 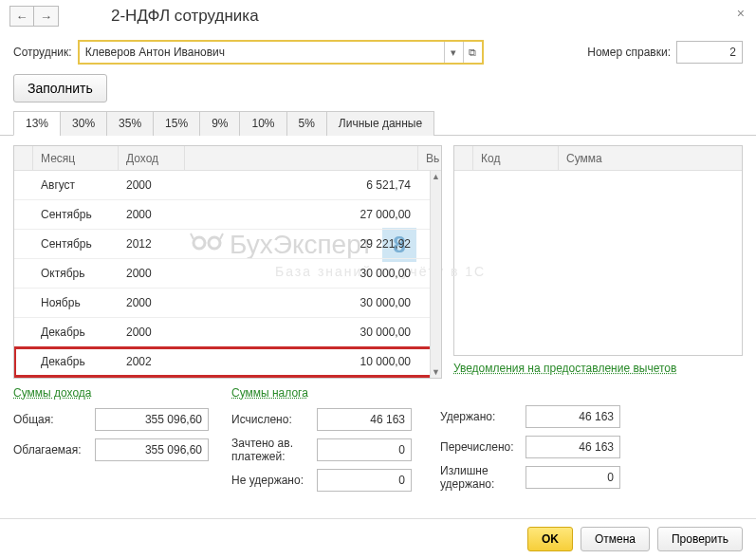 I want to click on tab-30: 30%, so click(x=83, y=123).